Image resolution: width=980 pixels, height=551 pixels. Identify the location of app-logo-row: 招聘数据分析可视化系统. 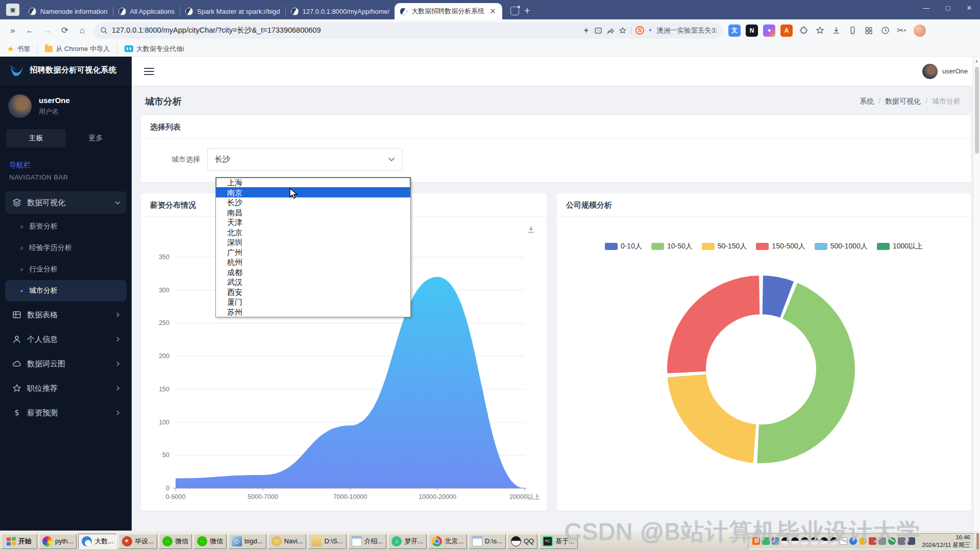
(66, 70).